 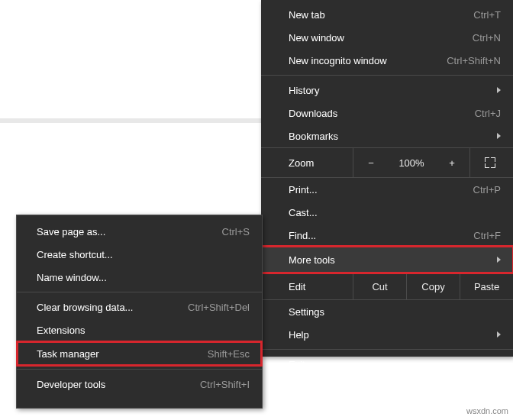 I want to click on menu-item-shortcut: Ctrl+J, so click(x=488, y=113).